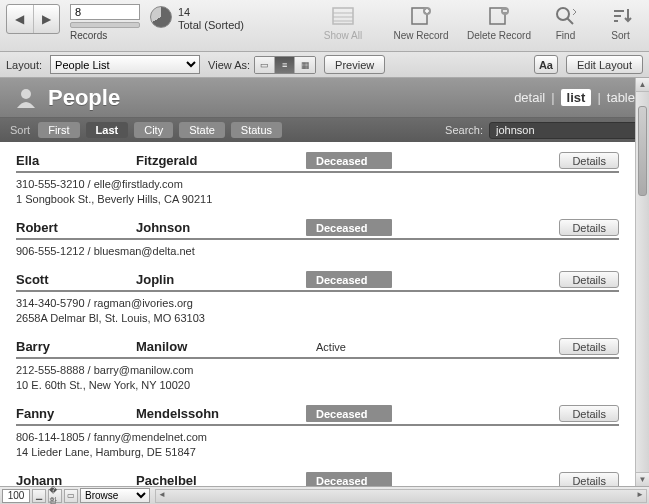 Image resolution: width=649 pixels, height=504 pixels. What do you see at coordinates (324, 130) in the screenshot?
I see `sort-bar: Sort First Last City State Status Search…` at bounding box center [324, 130].